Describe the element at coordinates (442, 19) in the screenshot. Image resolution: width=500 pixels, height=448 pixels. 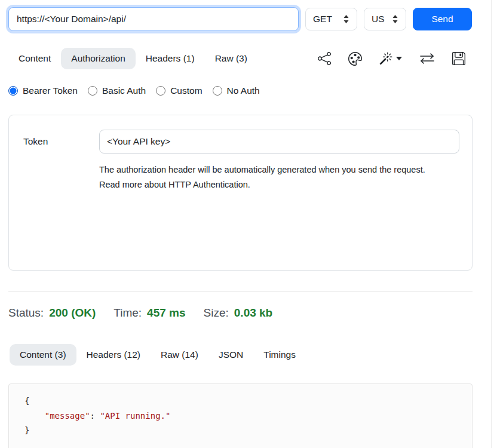
I see `send-button: Send` at that location.